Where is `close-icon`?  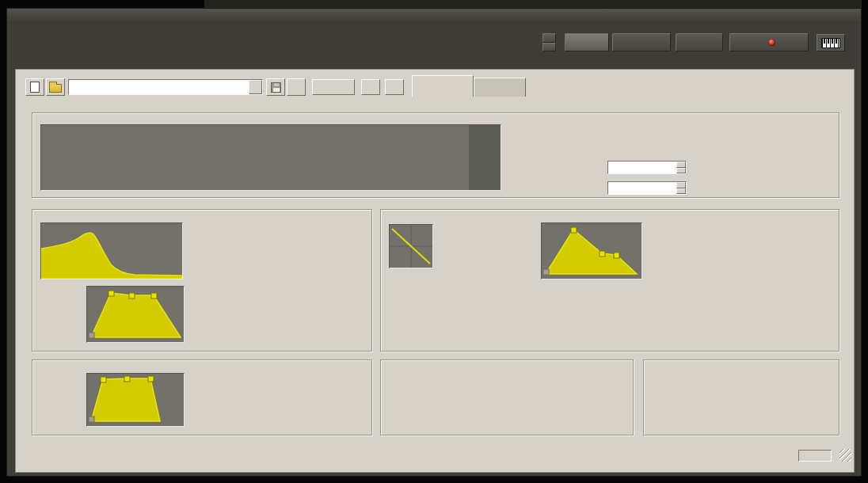
close-icon is located at coordinates (849, 16).